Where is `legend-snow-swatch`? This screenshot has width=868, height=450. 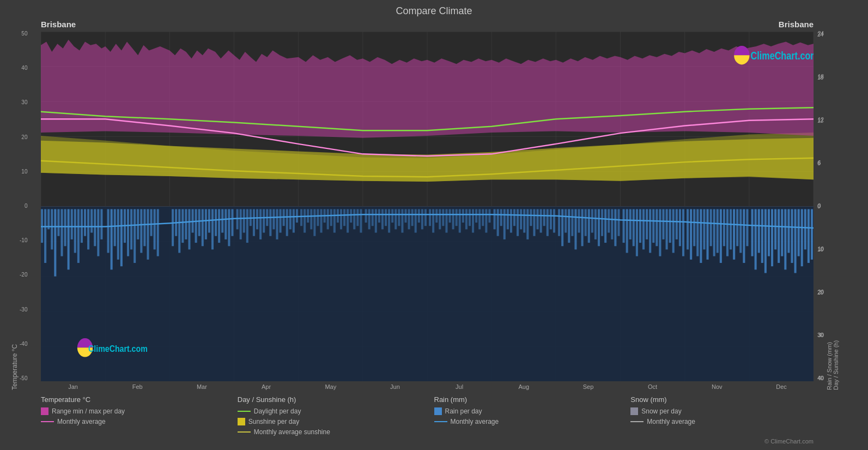
legend-snow-swatch is located at coordinates (634, 411).